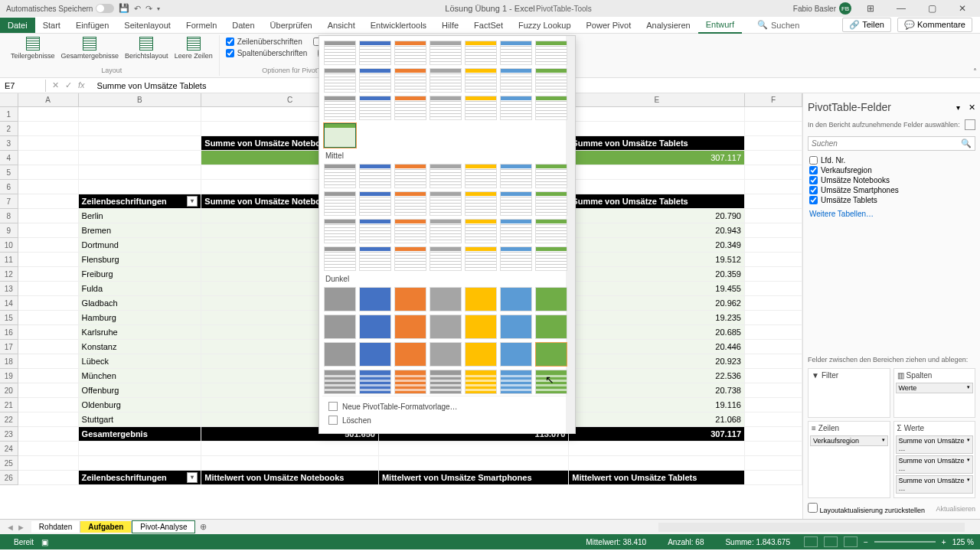 The image size is (980, 551). Describe the element at coordinates (963, 542) in the screenshot. I see `zoom-level: 125 %` at that location.